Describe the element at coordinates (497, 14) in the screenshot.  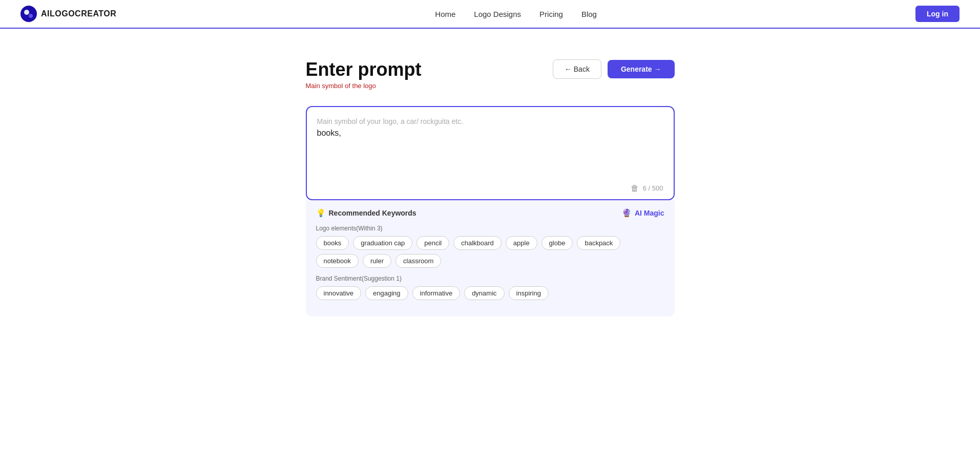
I see `nav-logo-designs: Logo Designs` at that location.